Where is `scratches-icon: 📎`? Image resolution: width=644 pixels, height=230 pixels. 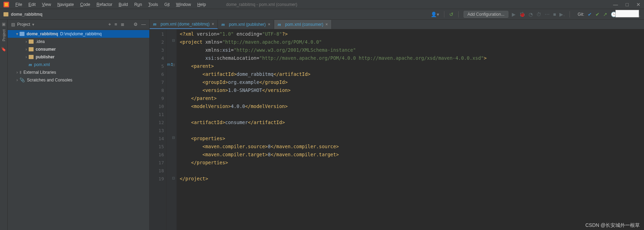
scratches-icon: 📎 is located at coordinates (22, 80).